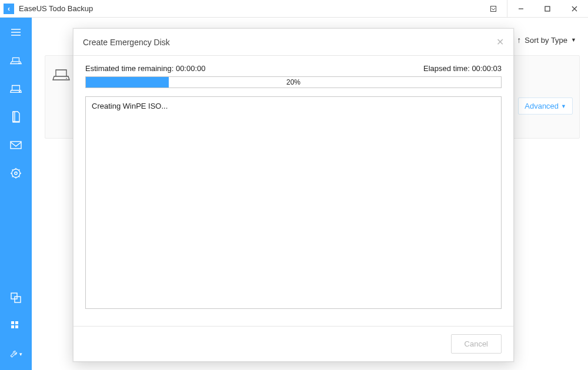 This screenshot has width=588, height=370. I want to click on sort-control: ↑ Sort by Type ▼, so click(547, 40).